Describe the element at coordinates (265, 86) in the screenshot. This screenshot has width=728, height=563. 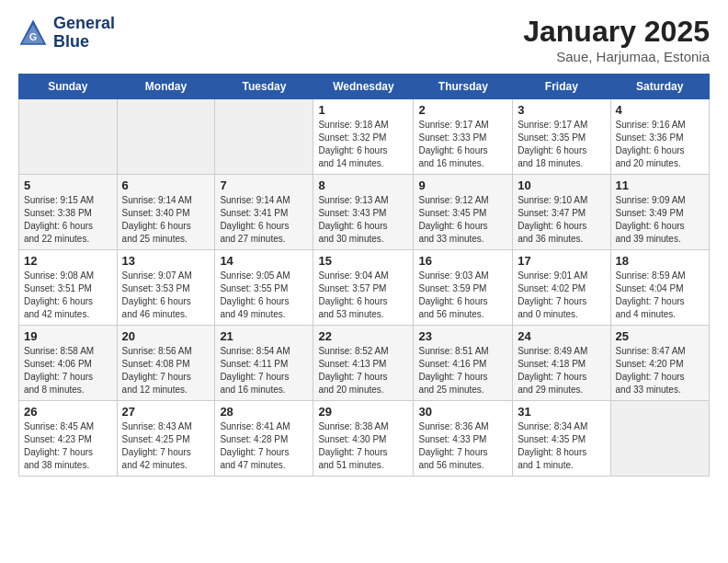
I see `weekday-header: Tuesday` at that location.